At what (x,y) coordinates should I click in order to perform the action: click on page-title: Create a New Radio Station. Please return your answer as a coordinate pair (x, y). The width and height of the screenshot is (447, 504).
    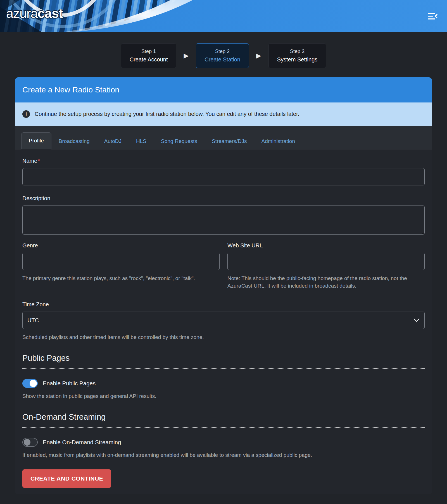
    Looking at the image, I should click on (224, 90).